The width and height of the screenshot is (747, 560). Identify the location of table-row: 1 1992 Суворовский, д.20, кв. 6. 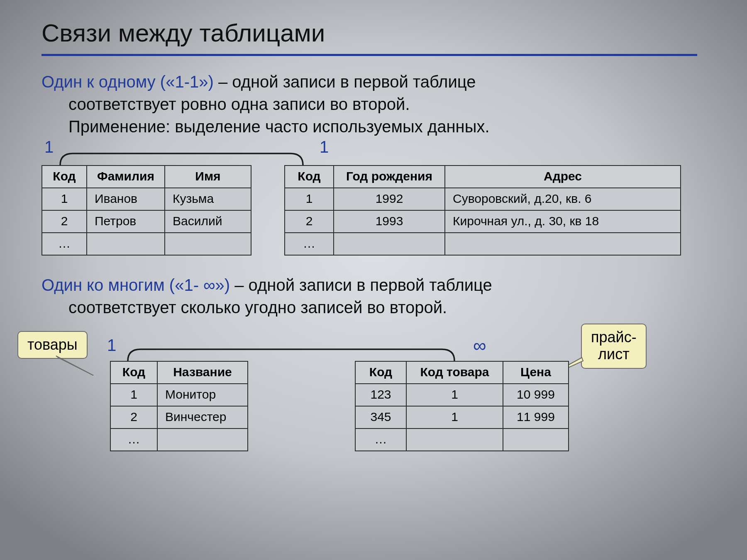
(483, 199).